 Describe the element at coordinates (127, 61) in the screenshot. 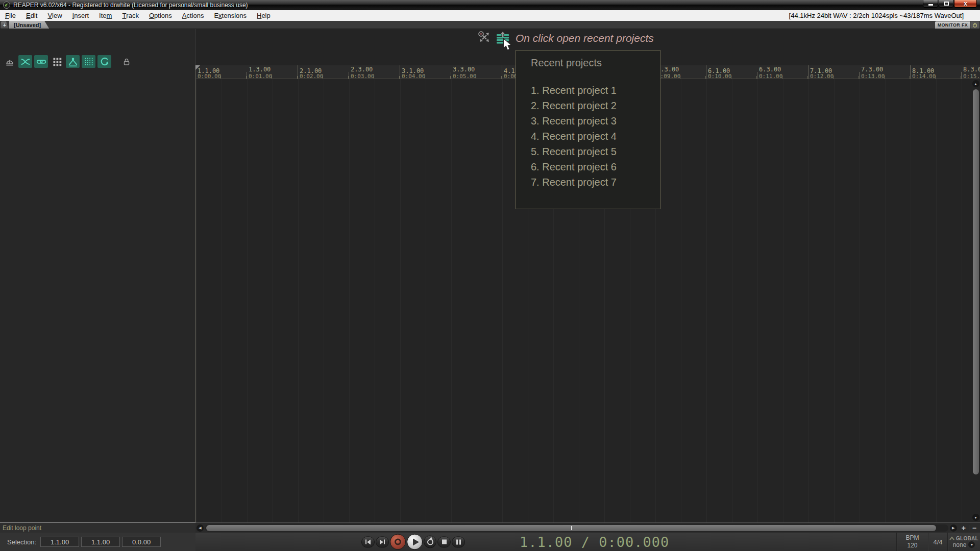

I see `toolbar-lock-icon` at that location.